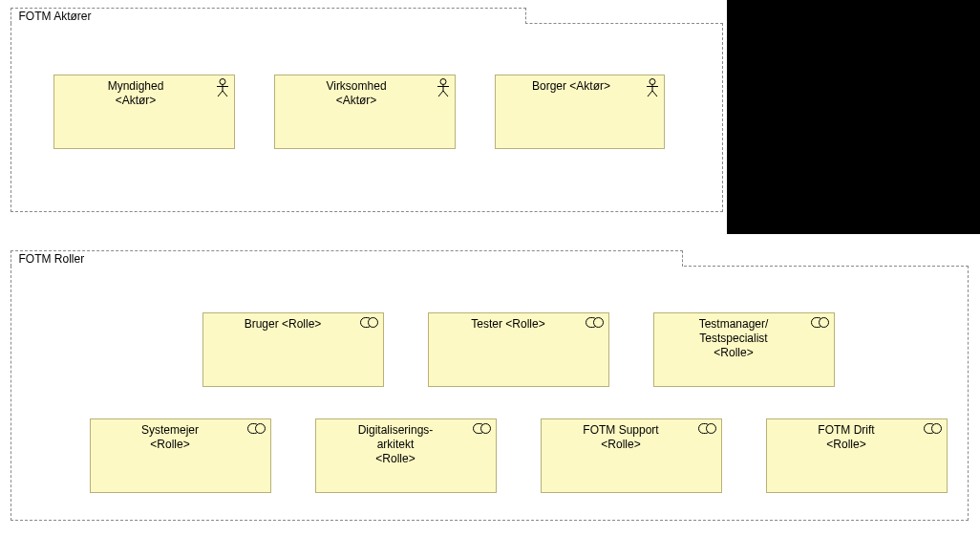 This screenshot has width=980, height=536. I want to click on role-digi-stereotype: <Rolle>, so click(395, 459).